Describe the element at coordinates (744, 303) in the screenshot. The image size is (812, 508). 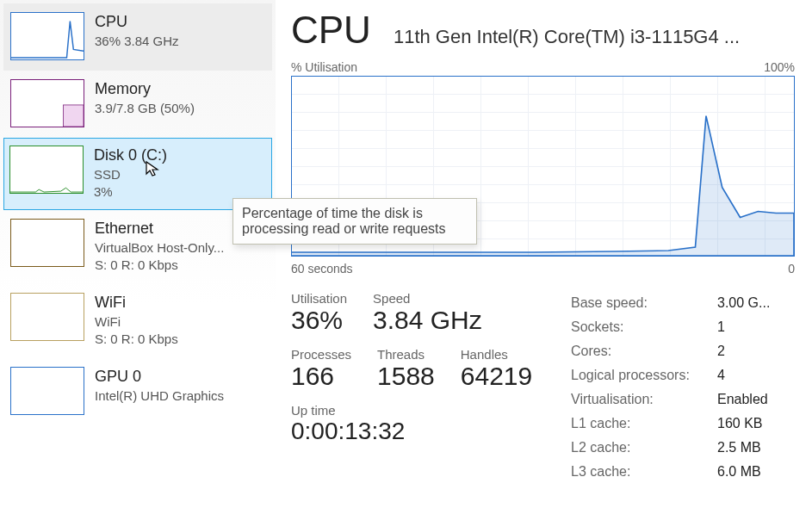
I see `fact-basespeed-v: 3.00 G...` at that location.